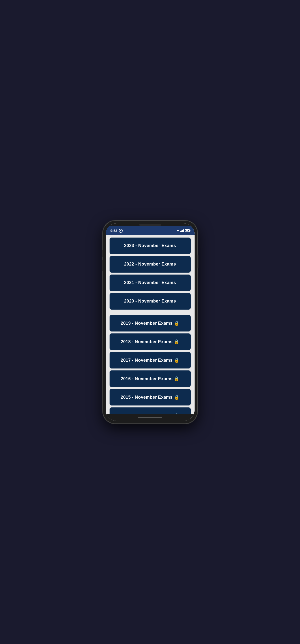 The image size is (300, 644). I want to click on wifi-icon: ▾, so click(178, 231).